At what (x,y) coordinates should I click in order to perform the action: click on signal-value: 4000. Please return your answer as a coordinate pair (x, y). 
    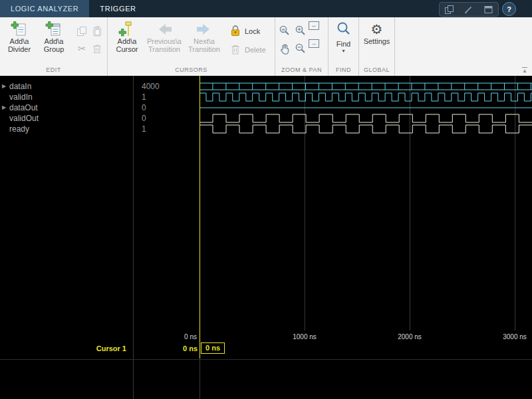
    Looking at the image, I should click on (170, 86).